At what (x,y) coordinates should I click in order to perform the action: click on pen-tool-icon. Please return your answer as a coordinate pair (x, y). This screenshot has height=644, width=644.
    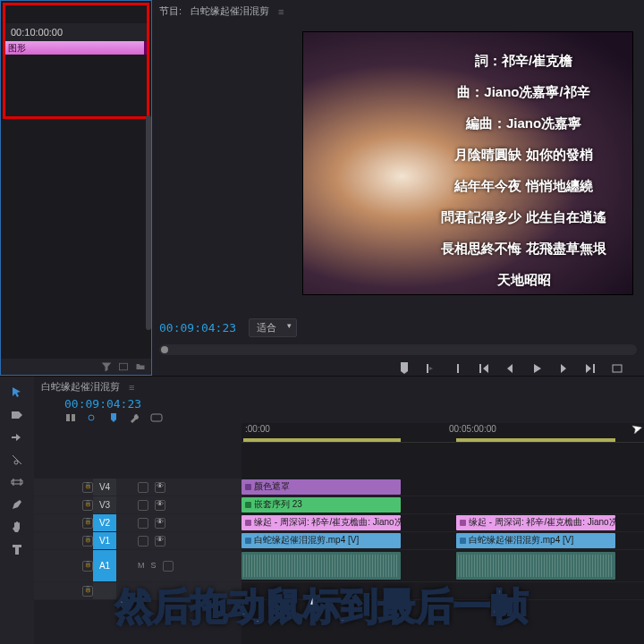
    Looking at the image, I should click on (17, 504).